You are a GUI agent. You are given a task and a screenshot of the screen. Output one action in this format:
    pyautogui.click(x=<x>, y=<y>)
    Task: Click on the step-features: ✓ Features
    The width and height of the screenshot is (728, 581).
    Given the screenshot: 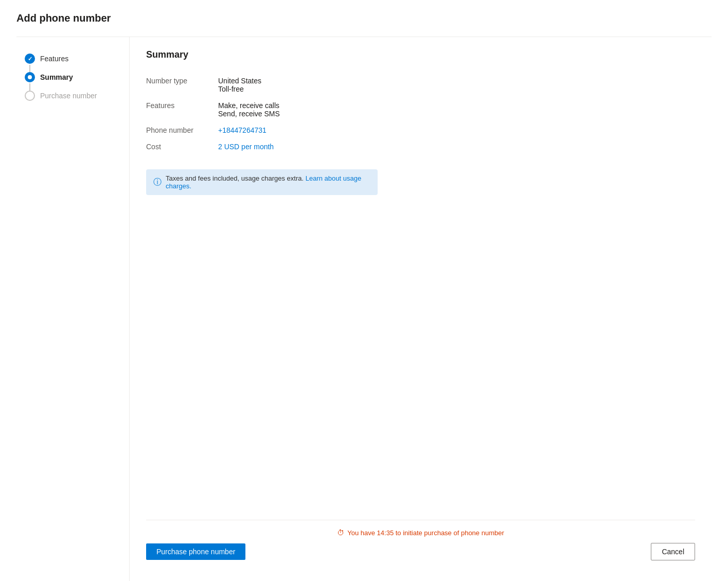 What is the action you would take?
    pyautogui.click(x=73, y=59)
    